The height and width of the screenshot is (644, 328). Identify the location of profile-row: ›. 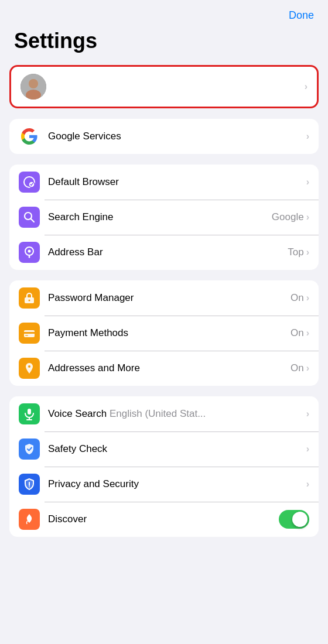
(164, 87).